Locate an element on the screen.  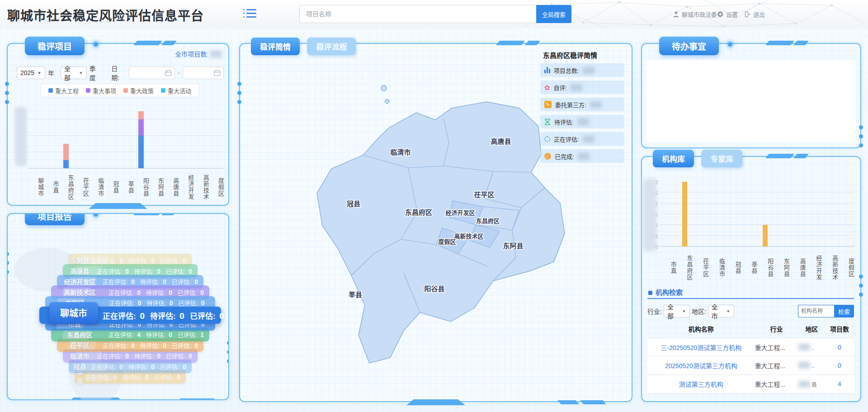
year-select: 2025▼ is located at coordinates (31, 73).